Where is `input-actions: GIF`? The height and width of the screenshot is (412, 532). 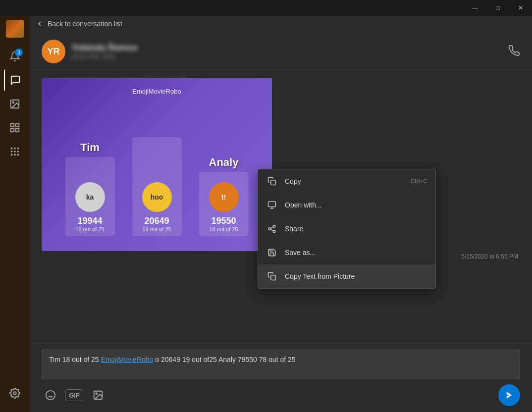 input-actions: GIF is located at coordinates (281, 395).